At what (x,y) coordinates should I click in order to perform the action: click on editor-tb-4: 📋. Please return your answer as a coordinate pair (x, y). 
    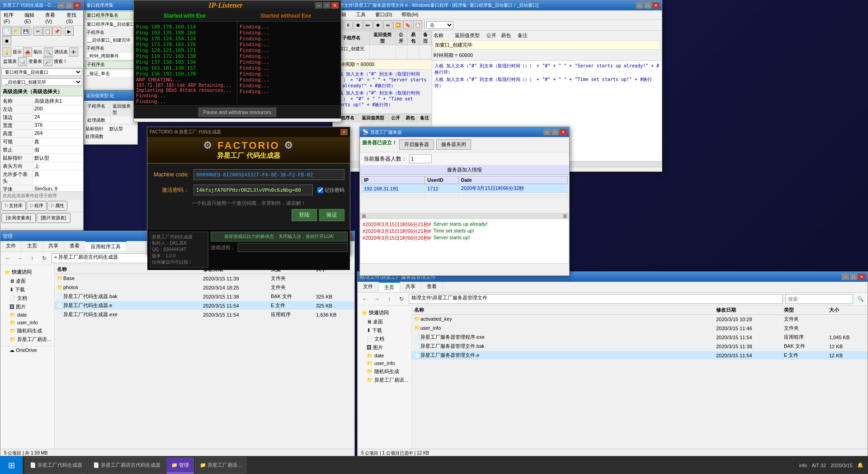
    Looking at the image, I should click on (418, 25).